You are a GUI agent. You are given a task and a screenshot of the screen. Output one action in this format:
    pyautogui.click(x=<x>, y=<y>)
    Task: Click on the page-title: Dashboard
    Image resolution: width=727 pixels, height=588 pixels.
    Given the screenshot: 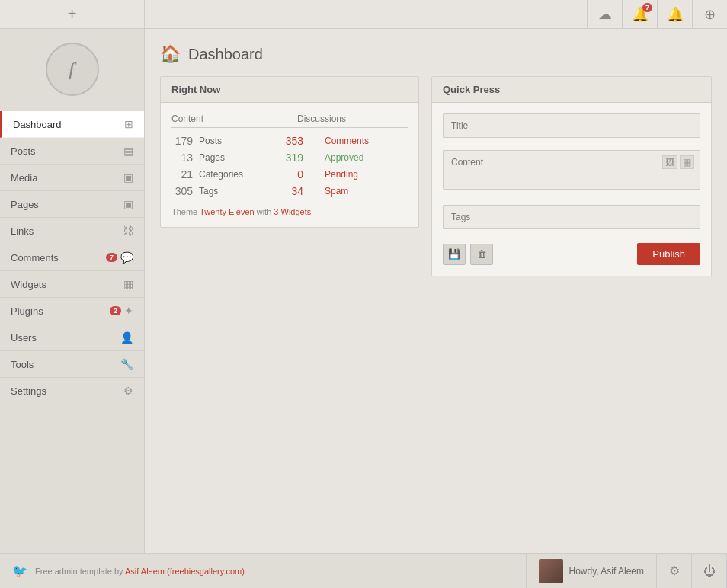 What is the action you would take?
    pyautogui.click(x=226, y=55)
    